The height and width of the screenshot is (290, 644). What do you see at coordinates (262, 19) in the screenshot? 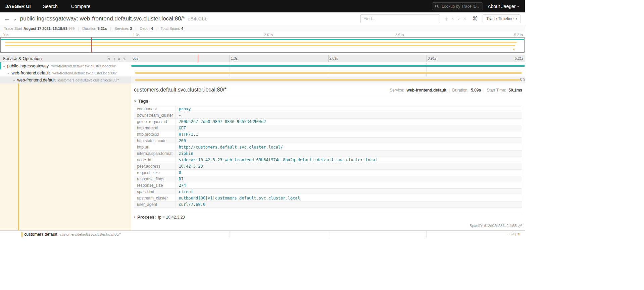
I see `trace-page-header: ← ⌄ public-ingressgateway: web-frontend.…` at bounding box center [262, 19].